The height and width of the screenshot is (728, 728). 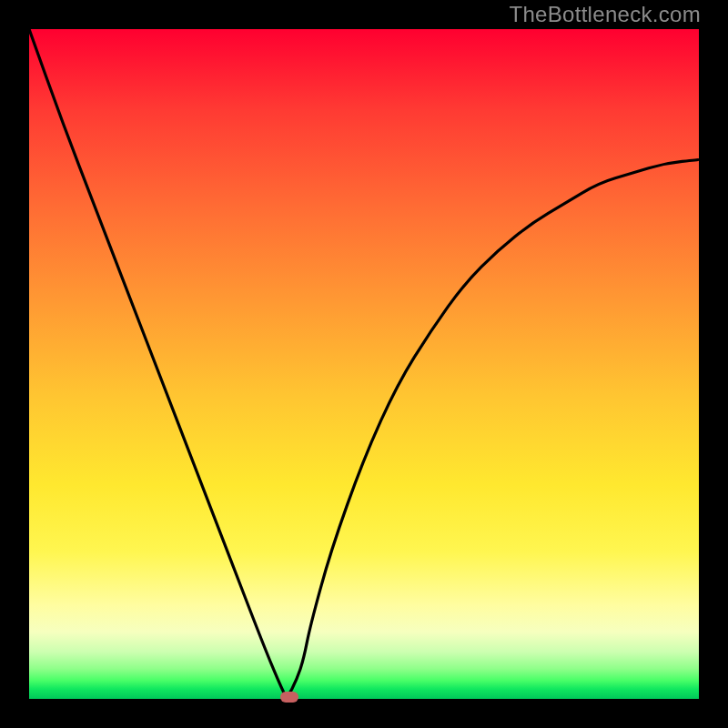 What do you see at coordinates (289, 697) in the screenshot?
I see `optimal-marker` at bounding box center [289, 697].